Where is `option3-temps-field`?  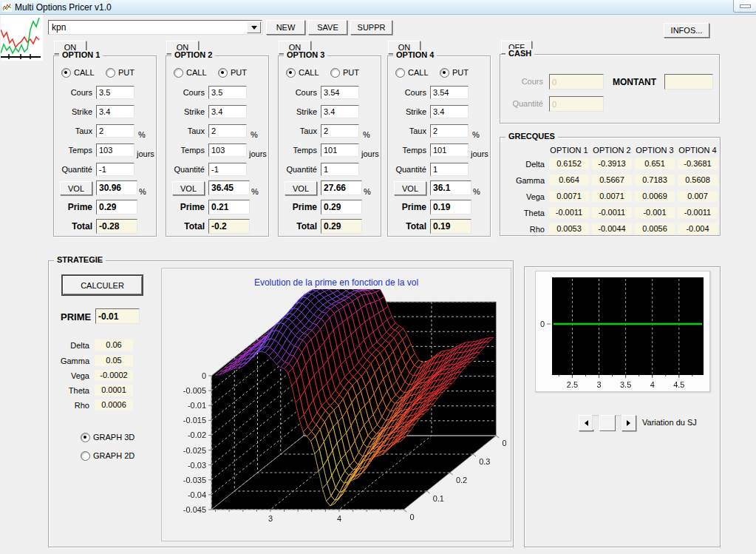
option3-temps-field is located at coordinates (340, 150).